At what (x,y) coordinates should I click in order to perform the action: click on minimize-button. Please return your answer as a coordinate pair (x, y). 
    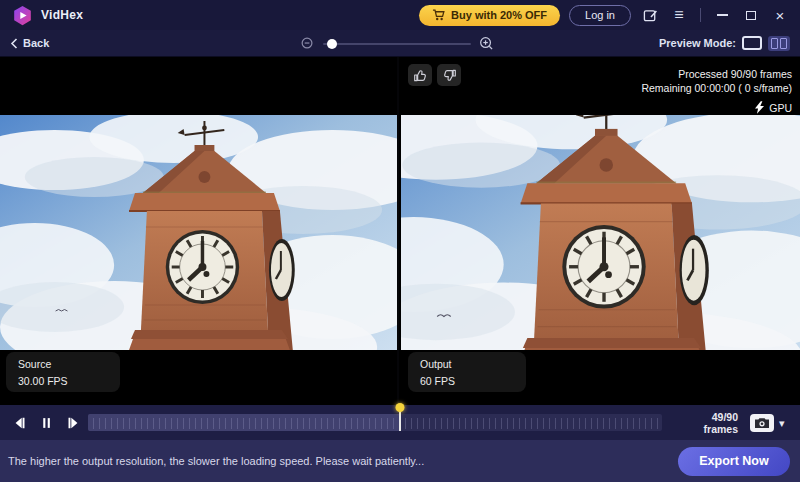
    Looking at the image, I should click on (722, 15).